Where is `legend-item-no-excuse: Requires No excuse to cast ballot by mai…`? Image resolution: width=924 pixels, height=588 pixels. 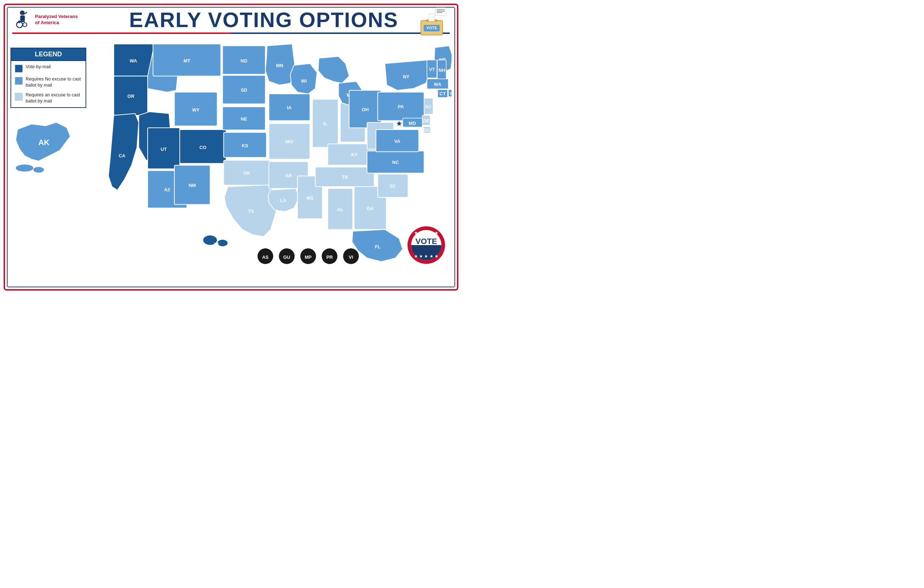 legend-item-no-excuse: Requires No excuse to cast ballot by mai… is located at coordinates (48, 82).